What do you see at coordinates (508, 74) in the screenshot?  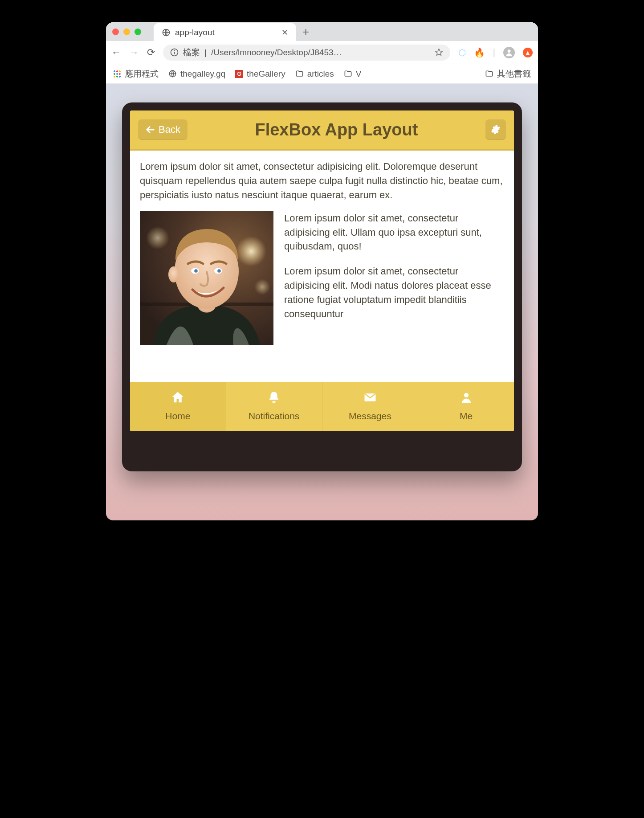 I see `bookmark-other-folder: 其他書籤` at bounding box center [508, 74].